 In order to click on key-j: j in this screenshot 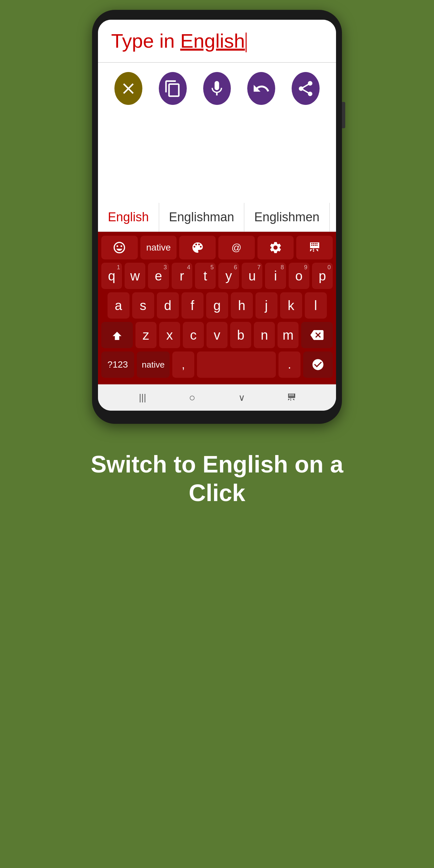, I will do `click(267, 305)`.